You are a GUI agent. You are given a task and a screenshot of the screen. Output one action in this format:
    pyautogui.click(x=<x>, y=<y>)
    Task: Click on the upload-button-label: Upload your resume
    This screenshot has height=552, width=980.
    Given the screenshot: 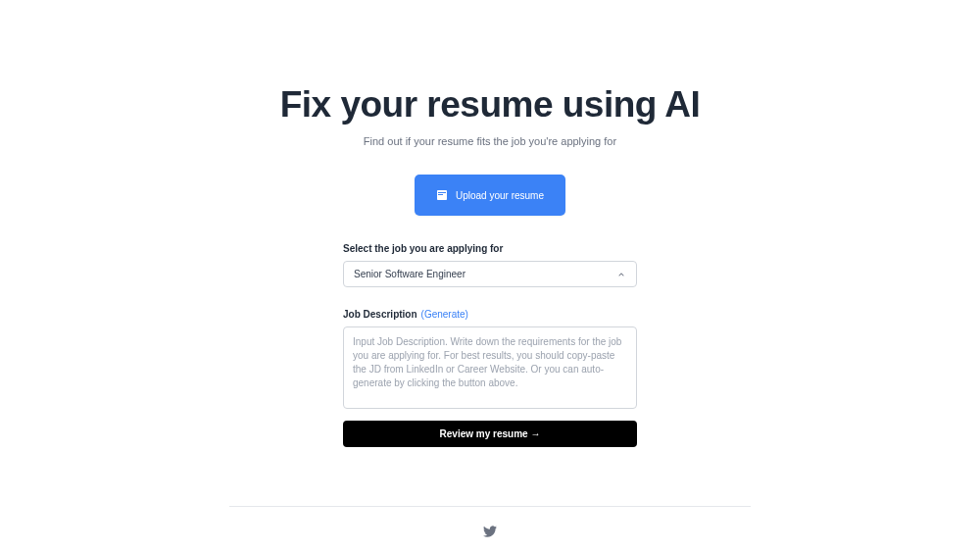 What is the action you would take?
    pyautogui.click(x=500, y=196)
    